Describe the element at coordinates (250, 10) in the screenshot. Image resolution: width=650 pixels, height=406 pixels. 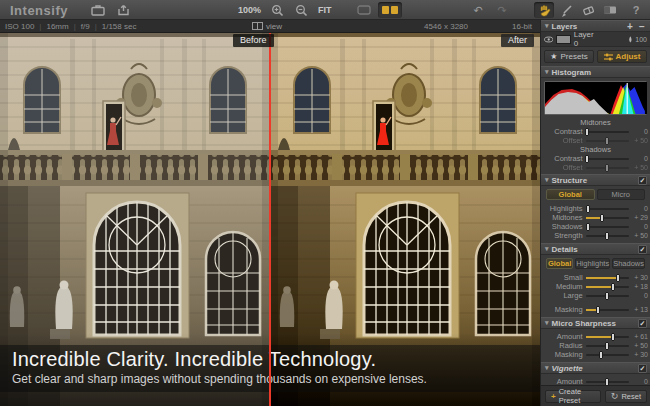
I see `zoom-level-display: 100%` at that location.